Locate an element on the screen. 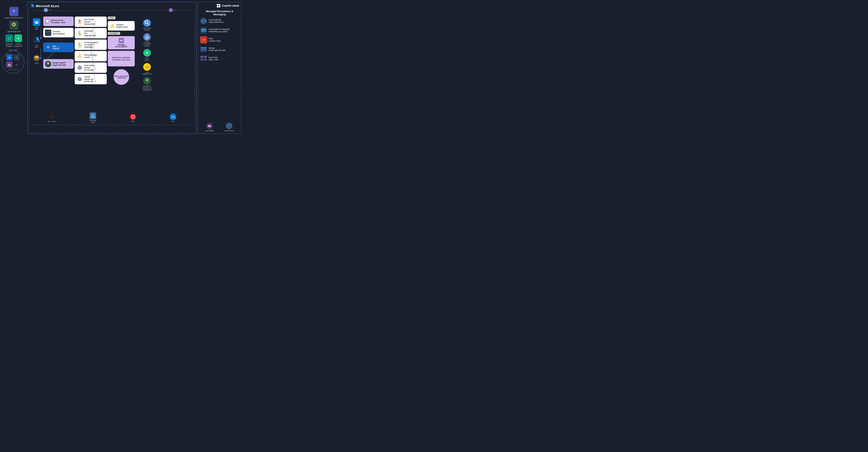  aca-label: ACA is located at coordinates (175, 10).